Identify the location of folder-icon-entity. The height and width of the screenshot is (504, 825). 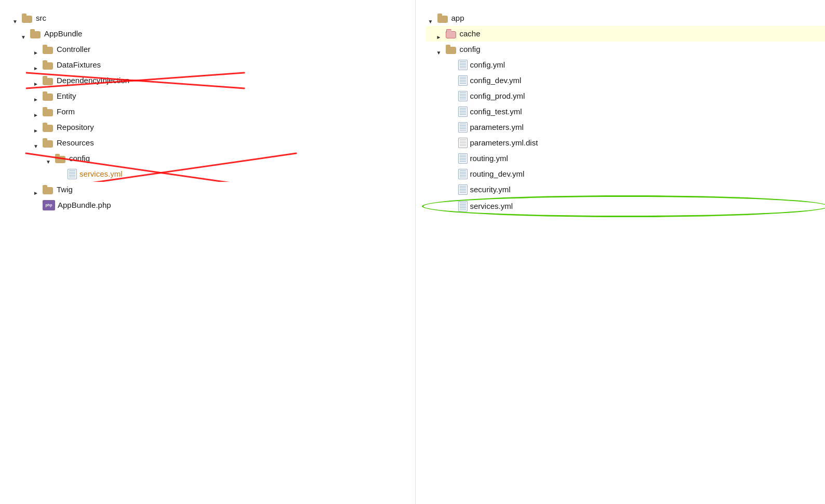
(48, 96).